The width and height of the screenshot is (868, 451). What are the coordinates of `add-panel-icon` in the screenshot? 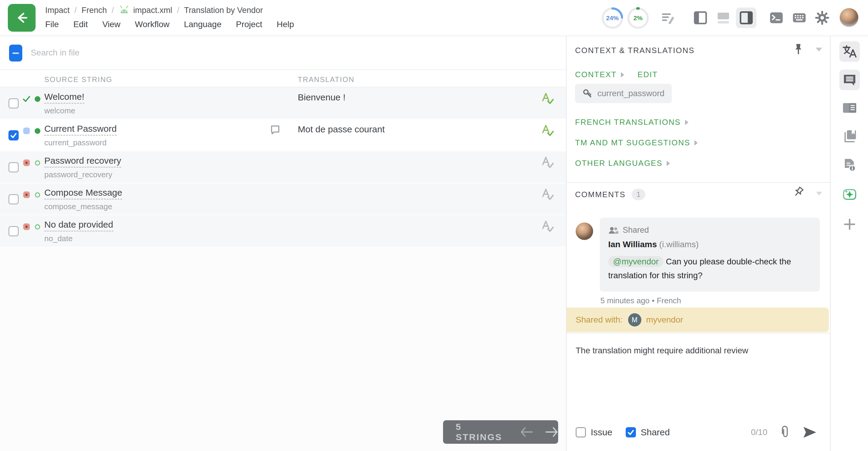 It's located at (850, 224).